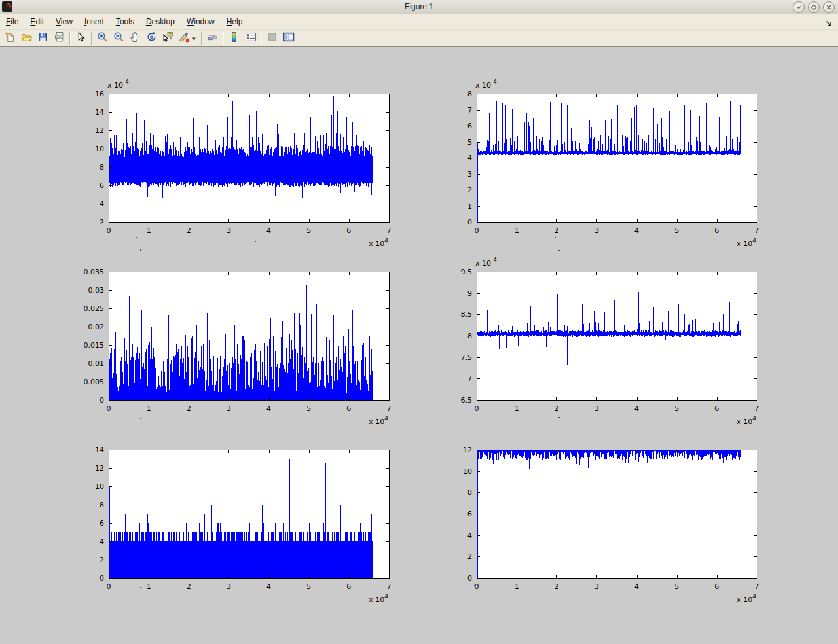 The width and height of the screenshot is (838, 644). Describe the element at coordinates (27, 38) in the screenshot. I see `open-file-icon` at that location.